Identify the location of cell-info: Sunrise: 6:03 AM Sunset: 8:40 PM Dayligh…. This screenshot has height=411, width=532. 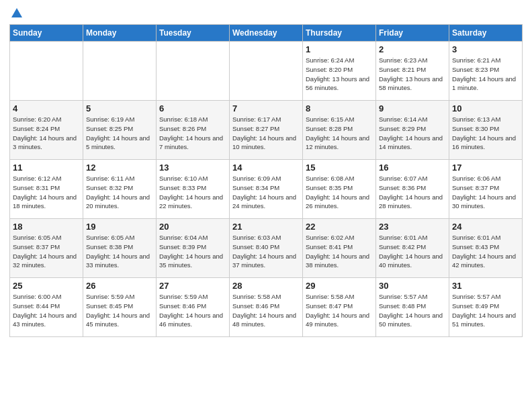
(266, 251).